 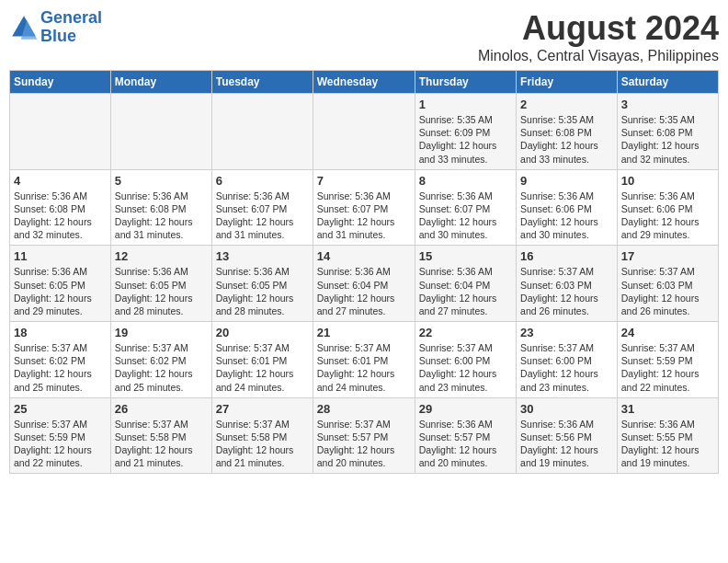 I want to click on day-number: 31, so click(x=667, y=408).